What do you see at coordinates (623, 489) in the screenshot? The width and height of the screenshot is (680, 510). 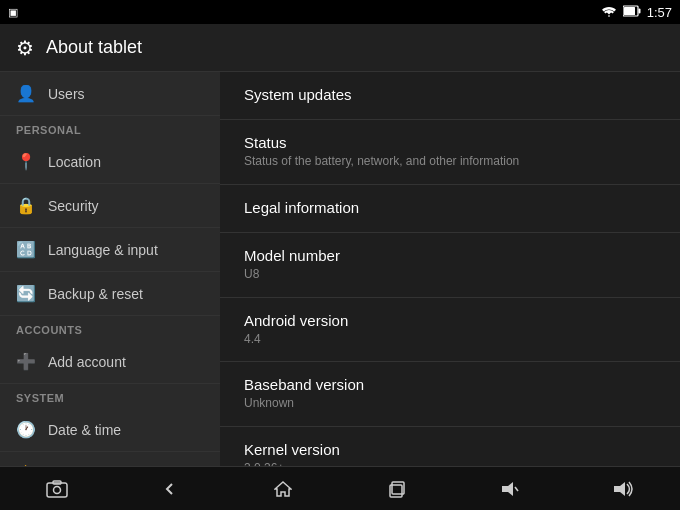 I see `volume-up-button` at bounding box center [623, 489].